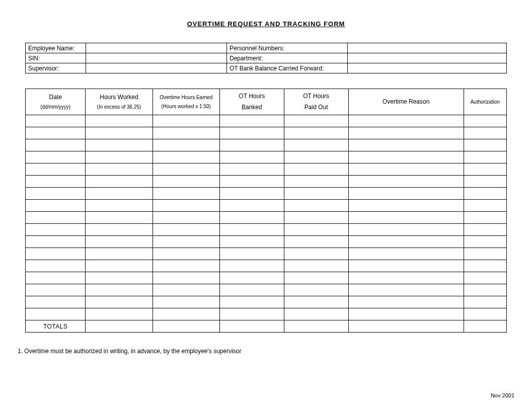  Describe the element at coordinates (262, 351) in the screenshot. I see `footnote: 1. Overtime must be authorized in writin…` at that location.